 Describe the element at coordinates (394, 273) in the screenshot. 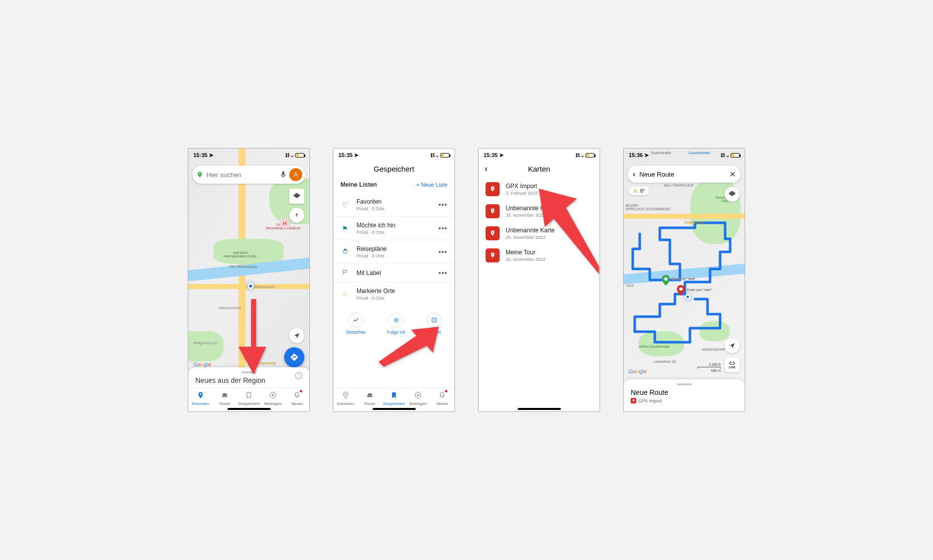

I see `list-row-labeled: Mit Label •••` at that location.